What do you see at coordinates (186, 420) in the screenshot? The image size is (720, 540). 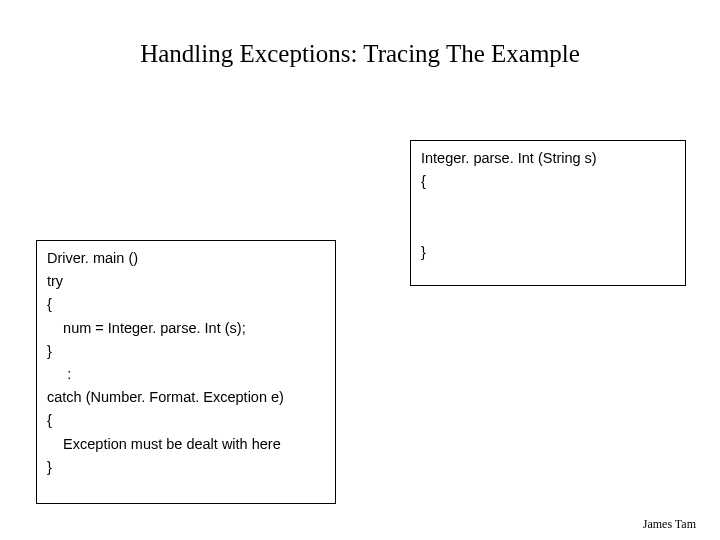 I see `catch-open-brace: {` at bounding box center [186, 420].